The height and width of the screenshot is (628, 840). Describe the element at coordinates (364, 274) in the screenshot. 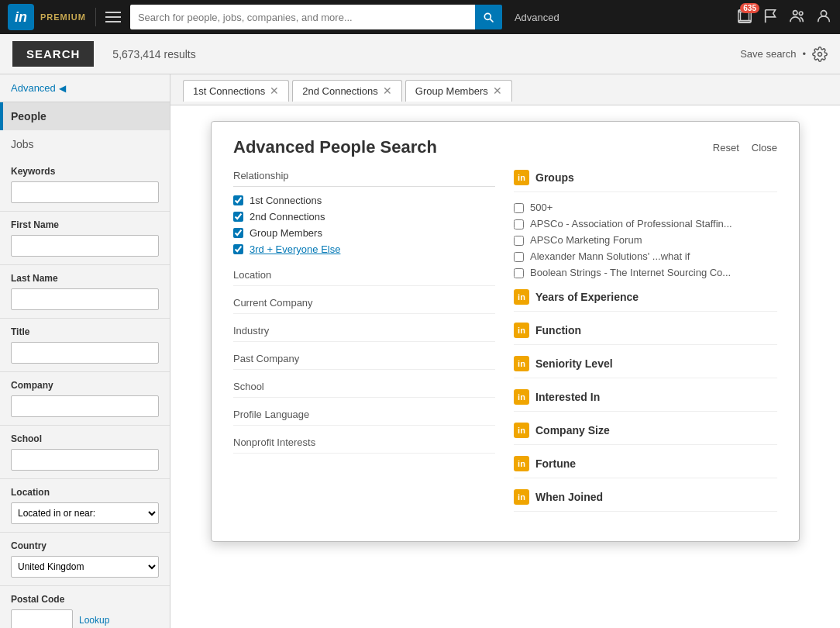

I see `location-field-label: Location` at that location.